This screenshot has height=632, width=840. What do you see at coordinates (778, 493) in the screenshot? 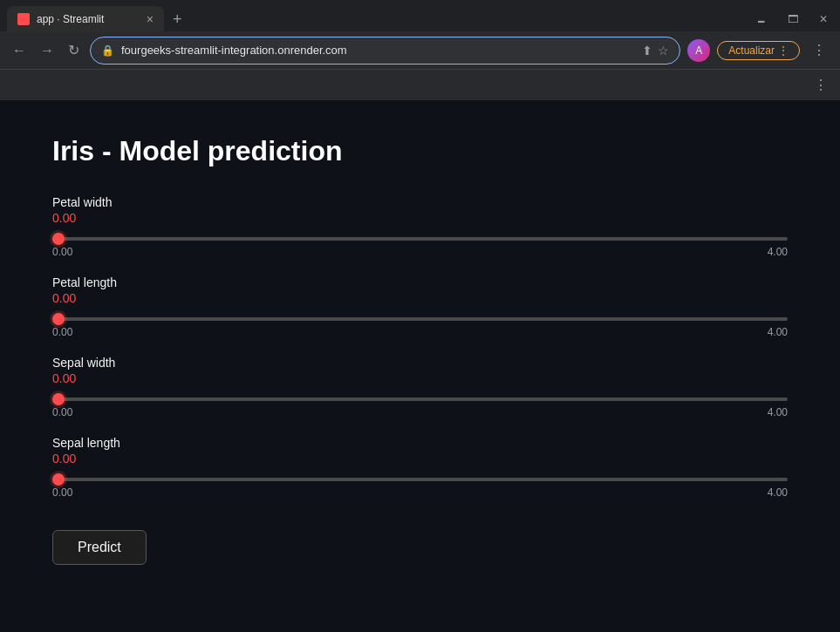
I see `slider-max-3: 4.00` at bounding box center [778, 493].